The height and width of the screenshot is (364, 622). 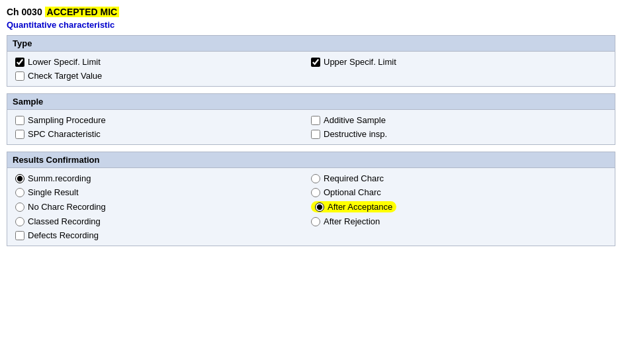 What do you see at coordinates (67, 120) in the screenshot?
I see `sampling-procedure-label: Sampling Procedure` at bounding box center [67, 120].